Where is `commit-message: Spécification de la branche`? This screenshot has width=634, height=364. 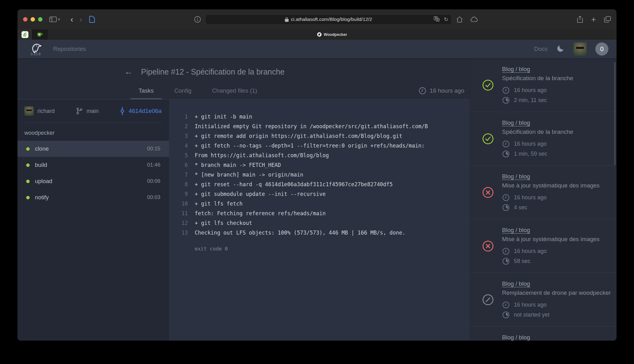 commit-message: Spécification de la branche is located at coordinates (538, 78).